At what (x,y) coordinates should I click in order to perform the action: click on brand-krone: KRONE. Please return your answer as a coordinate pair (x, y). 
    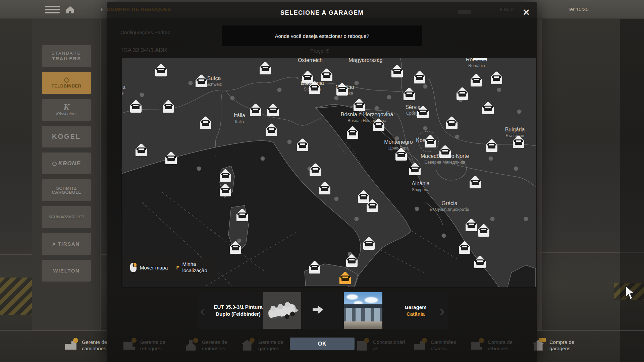
    Looking at the image, I should click on (66, 164).